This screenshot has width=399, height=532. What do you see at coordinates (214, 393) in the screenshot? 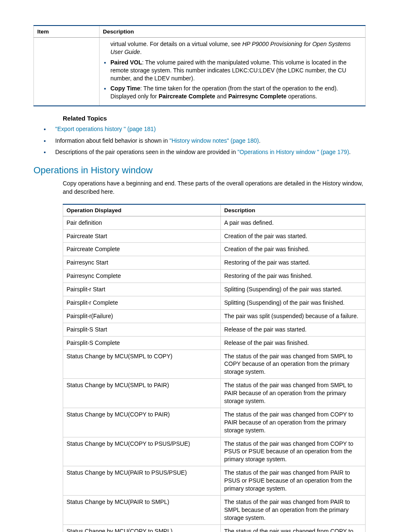
I see `table-row: Status Change by MCU(SMPL to PAIR)The st…` at bounding box center [214, 393].